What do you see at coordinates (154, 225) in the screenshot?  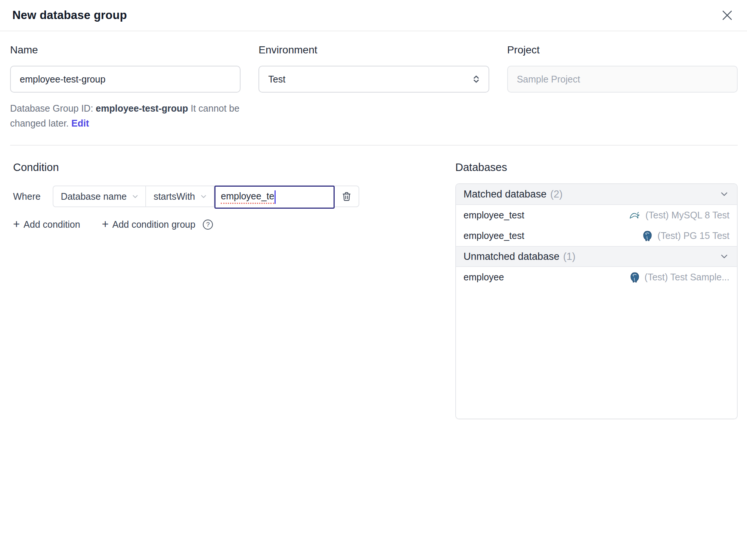 I see `add-condition-group-label: Add condition group` at bounding box center [154, 225].